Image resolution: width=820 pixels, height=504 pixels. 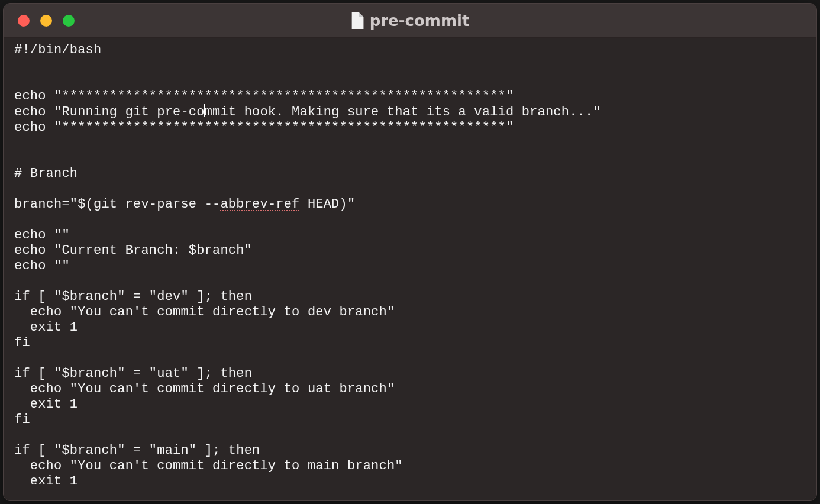 What do you see at coordinates (133, 297) in the screenshot?
I see `code-line: if [ "$branch" = "dev" ]; then` at bounding box center [133, 297].